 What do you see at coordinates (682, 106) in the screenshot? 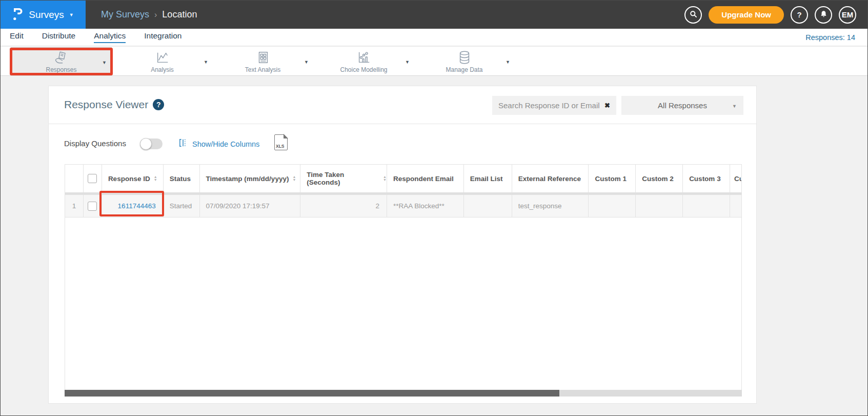
I see `response-filter-dropdown: All Responses ▼` at bounding box center [682, 106].